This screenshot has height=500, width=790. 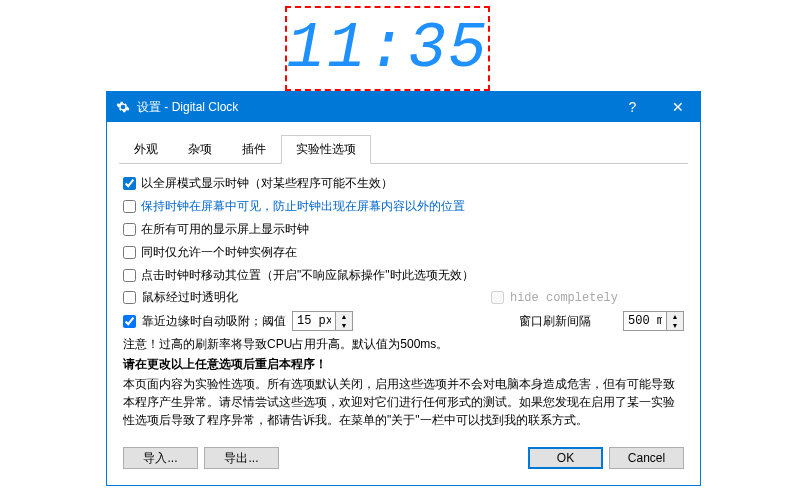 I want to click on titlebar-title: 设置 - Digital Clock, so click(x=374, y=108).